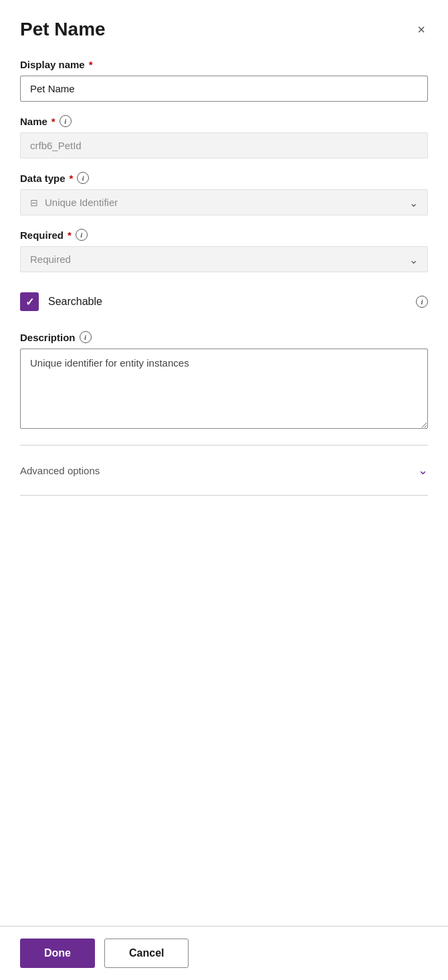 The width and height of the screenshot is (448, 980). What do you see at coordinates (224, 235) in the screenshot?
I see `required-label: Required * i` at bounding box center [224, 235].